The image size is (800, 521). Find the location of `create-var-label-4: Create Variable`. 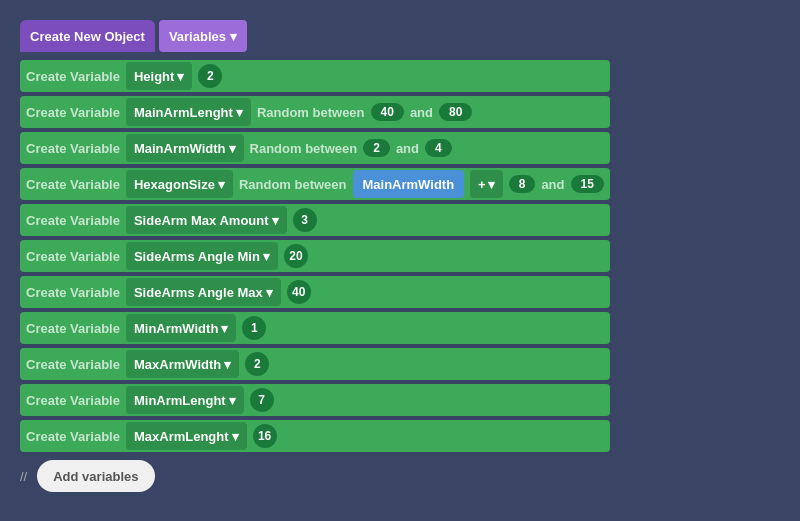

create-var-label-4: Create Variable is located at coordinates (73, 184).